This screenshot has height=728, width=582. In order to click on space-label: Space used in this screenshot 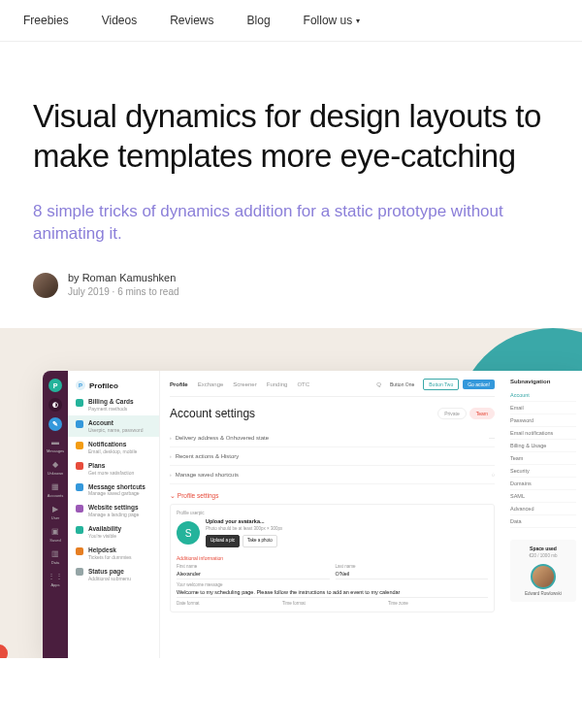, I will do `click(543, 548)`.